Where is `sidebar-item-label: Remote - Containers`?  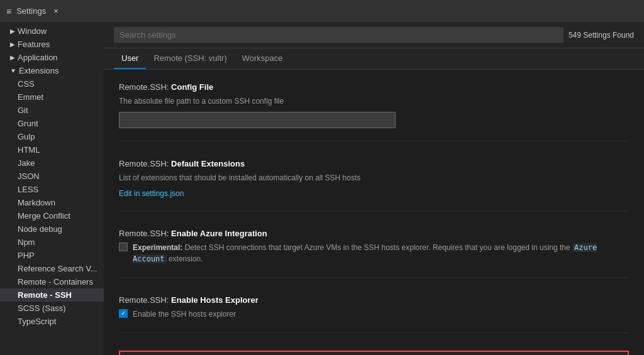
sidebar-item-label: Remote - Containers is located at coordinates (55, 281).